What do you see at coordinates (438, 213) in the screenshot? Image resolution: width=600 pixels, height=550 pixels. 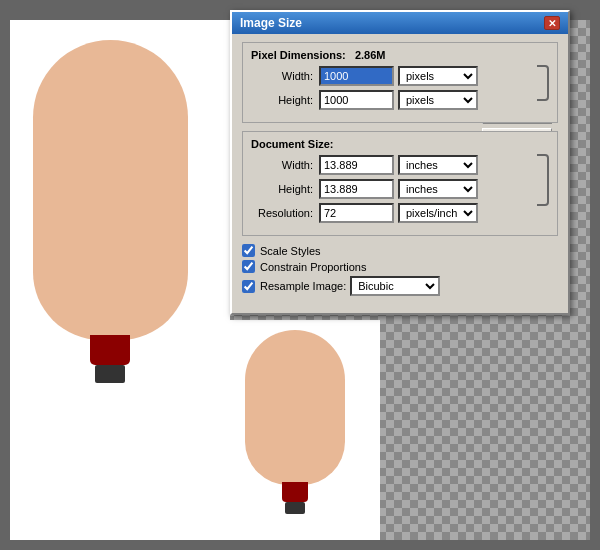 I see `doc-resolution-unit-select: pixels/inch pixels/cm` at bounding box center [438, 213].